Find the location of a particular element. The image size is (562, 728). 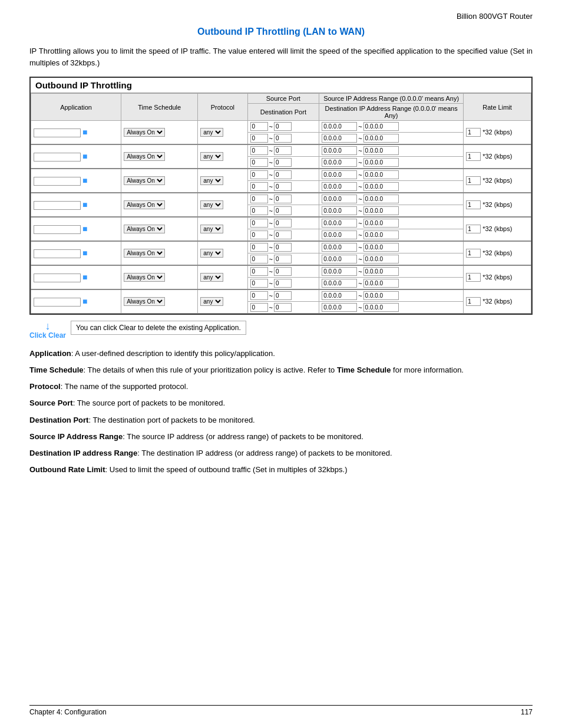

clear-icon-3: ■ is located at coordinates (85, 205).